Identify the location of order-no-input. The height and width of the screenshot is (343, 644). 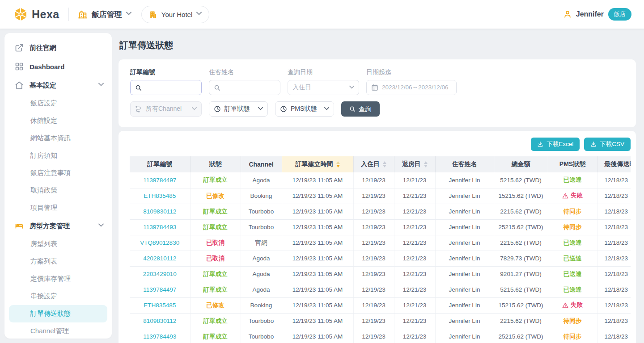
(171, 88).